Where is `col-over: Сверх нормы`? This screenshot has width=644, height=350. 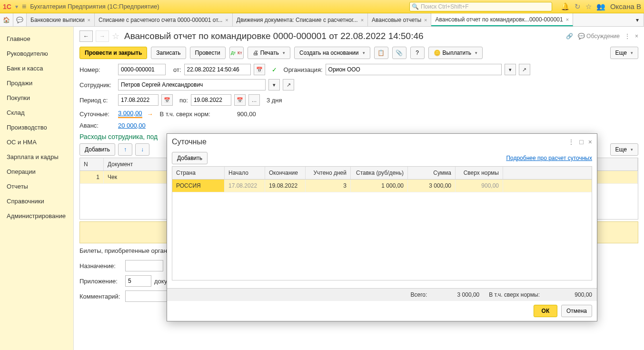
col-over: Сверх нормы is located at coordinates (479, 173).